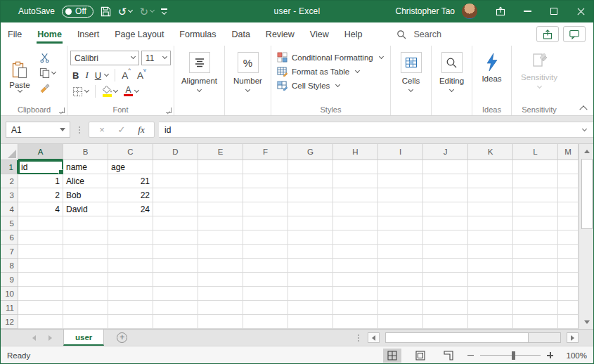 The height and width of the screenshot is (364, 594). I want to click on cell-C12, so click(131, 322).